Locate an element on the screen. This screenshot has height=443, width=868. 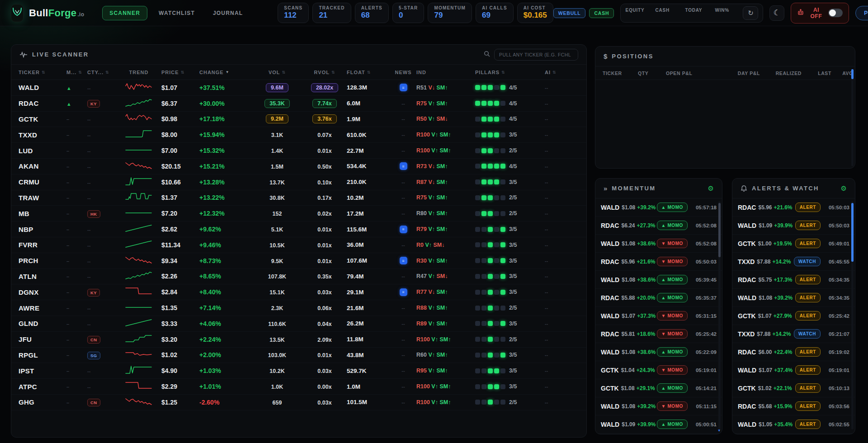
alert-row-rdac: RDAC$6.00+22.4%ALERT05:19:02 is located at coordinates (794, 352).